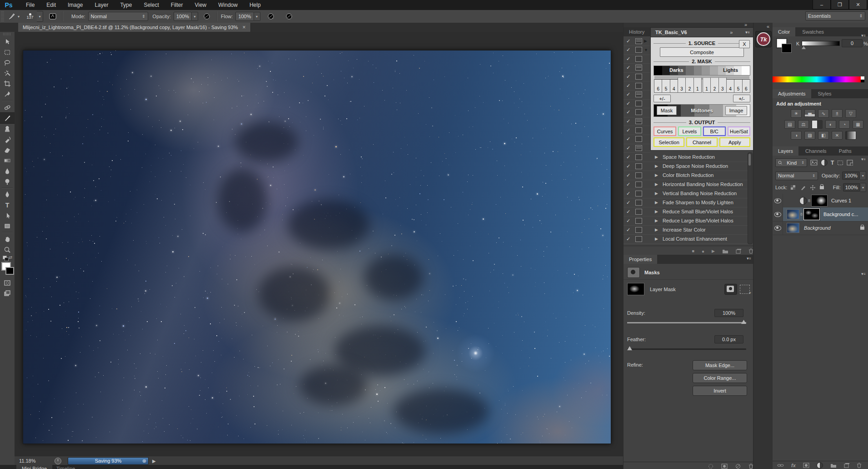  Describe the element at coordinates (637, 32) in the screenshot. I see `tab-history: History` at that location.